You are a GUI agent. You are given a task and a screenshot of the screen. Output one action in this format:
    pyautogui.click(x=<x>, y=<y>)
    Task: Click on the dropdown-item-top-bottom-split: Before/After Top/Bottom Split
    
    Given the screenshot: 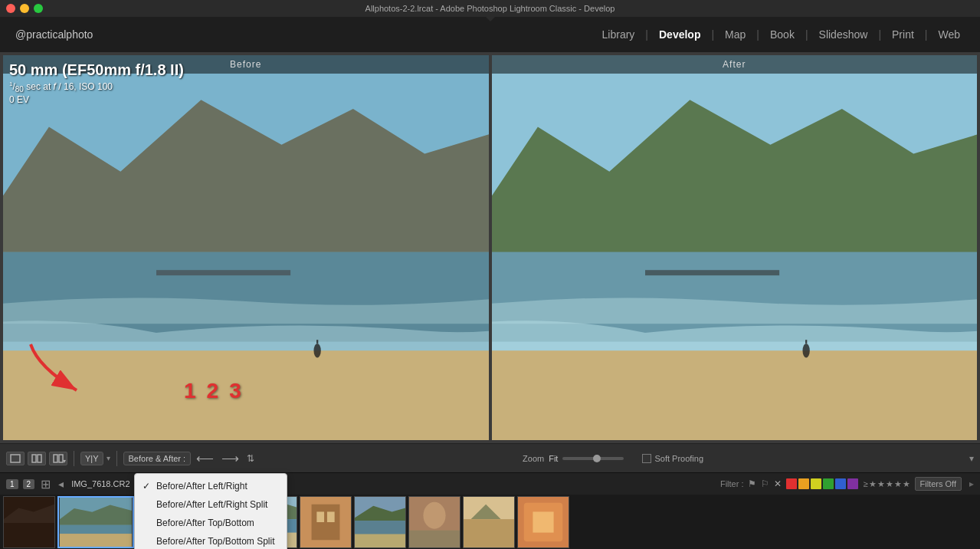 What is the action you would take?
    pyautogui.click(x=211, y=541)
    